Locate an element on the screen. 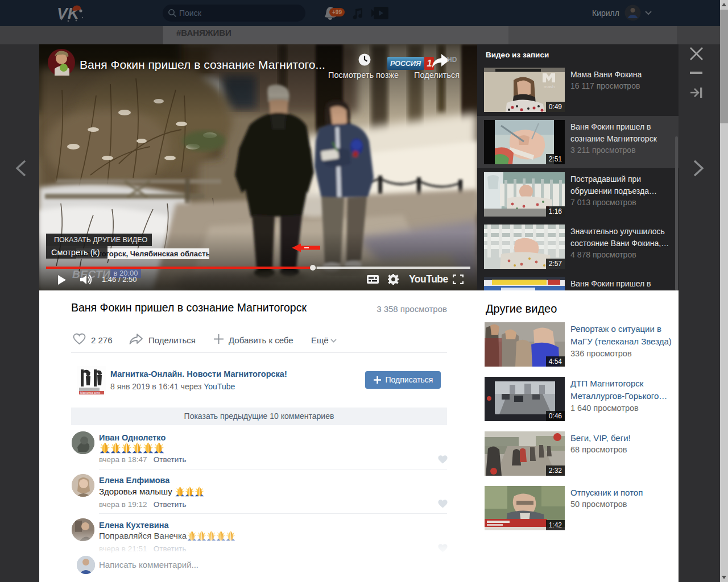 This screenshot has height=582, width=728. svg-text: Магнитка-сити is located at coordinates (90, 393).